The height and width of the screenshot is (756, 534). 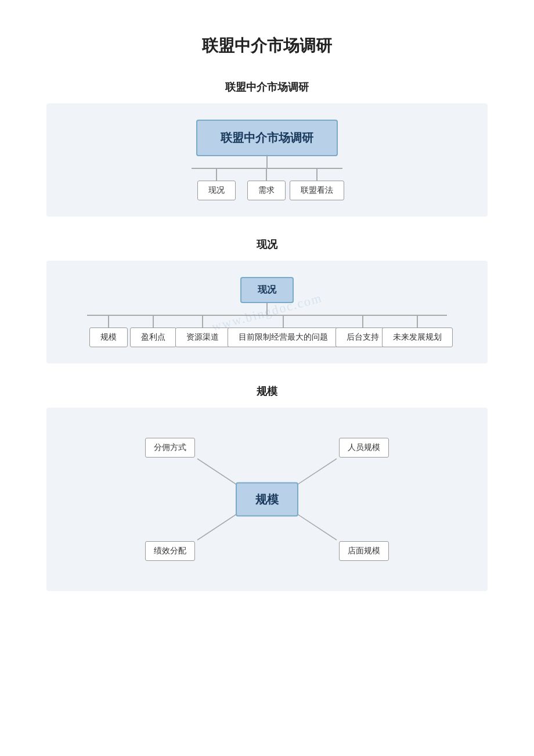 I want to click on section-1-title: 联盟中介市场调研, so click(x=267, y=87).